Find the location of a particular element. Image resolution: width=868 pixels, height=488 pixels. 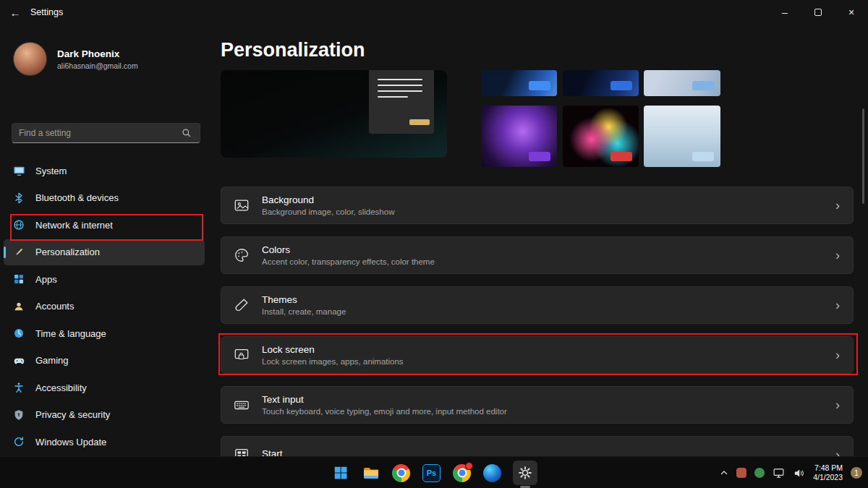

setting-row-lock-screen: Lock screen Lock screen images, apps, an… is located at coordinates (537, 355).